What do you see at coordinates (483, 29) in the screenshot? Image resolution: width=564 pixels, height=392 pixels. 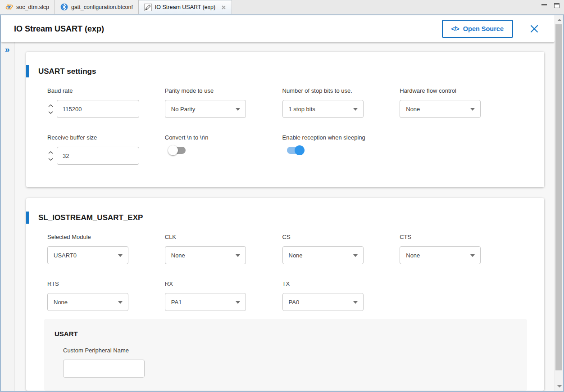 I see `open-source-label: Open Source` at bounding box center [483, 29].